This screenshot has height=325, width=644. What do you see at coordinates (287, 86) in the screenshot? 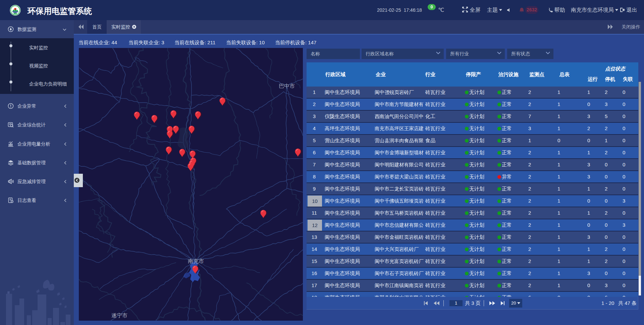
I see `svg-text: 巴中市` at bounding box center [287, 86].